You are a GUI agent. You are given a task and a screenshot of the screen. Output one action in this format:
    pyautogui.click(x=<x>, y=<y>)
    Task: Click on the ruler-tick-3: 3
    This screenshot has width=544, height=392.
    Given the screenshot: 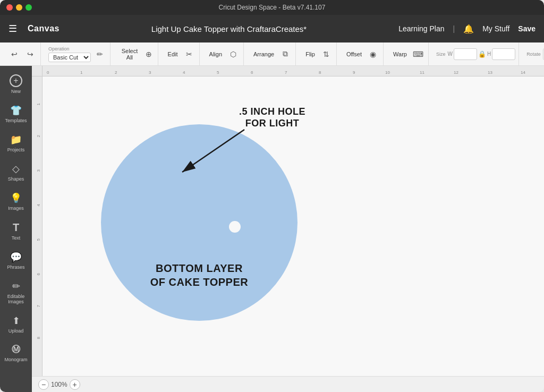 What is the action you would take?
    pyautogui.click(x=150, y=72)
    